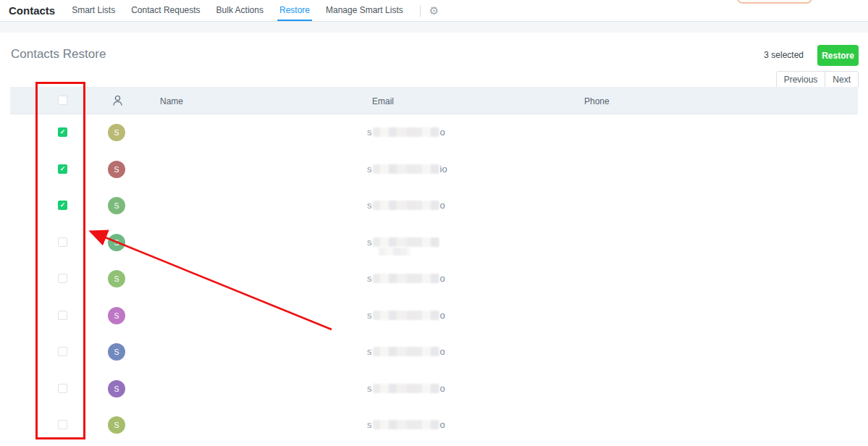 Image resolution: width=868 pixels, height=446 pixels. Describe the element at coordinates (783, 55) in the screenshot. I see `selected-count: 3 selected` at that location.